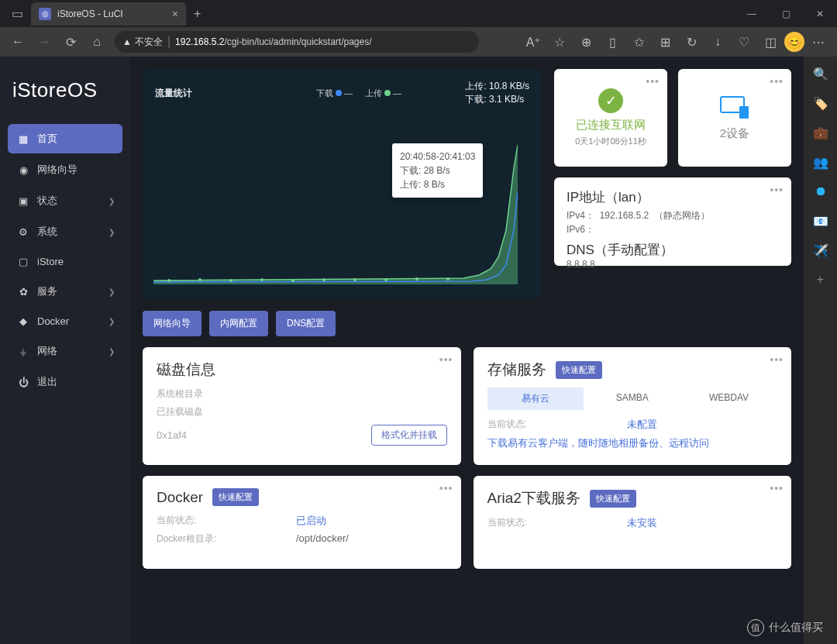  What do you see at coordinates (770, 42) in the screenshot?
I see `screenshot-icon: ◫` at bounding box center [770, 42].